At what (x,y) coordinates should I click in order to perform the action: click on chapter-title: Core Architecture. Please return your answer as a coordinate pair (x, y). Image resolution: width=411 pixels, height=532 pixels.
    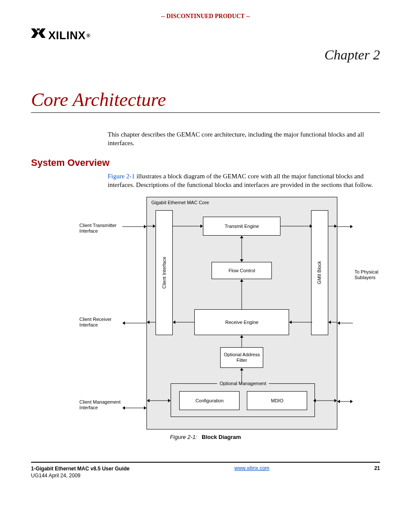
    Looking at the image, I should click on (206, 100).